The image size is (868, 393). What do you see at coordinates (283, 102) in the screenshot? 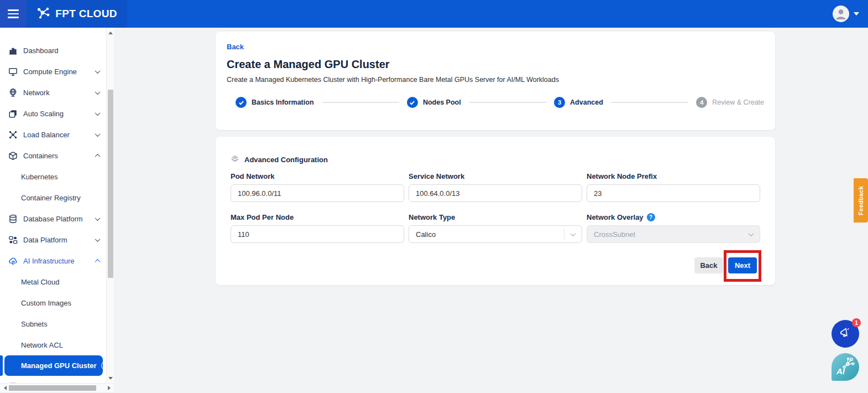
I see `step-label: Basics Information` at bounding box center [283, 102].